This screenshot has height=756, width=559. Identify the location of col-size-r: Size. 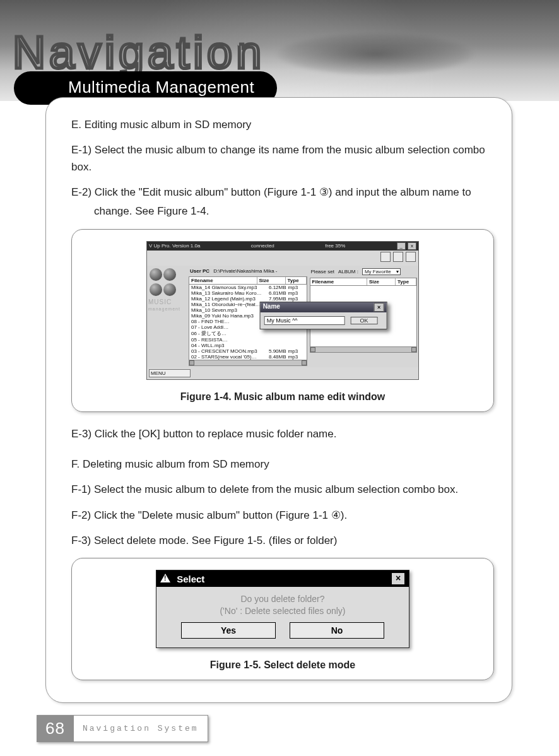
(381, 281).